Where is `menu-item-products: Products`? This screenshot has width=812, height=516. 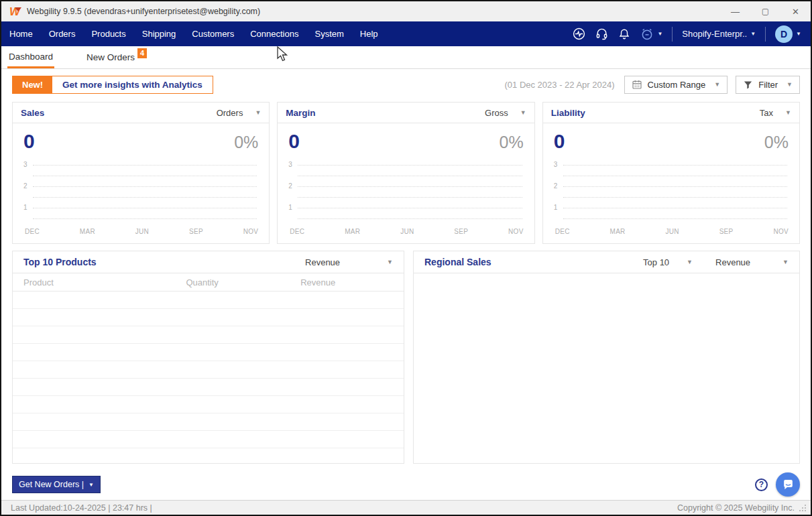 menu-item-products: Products is located at coordinates (109, 34).